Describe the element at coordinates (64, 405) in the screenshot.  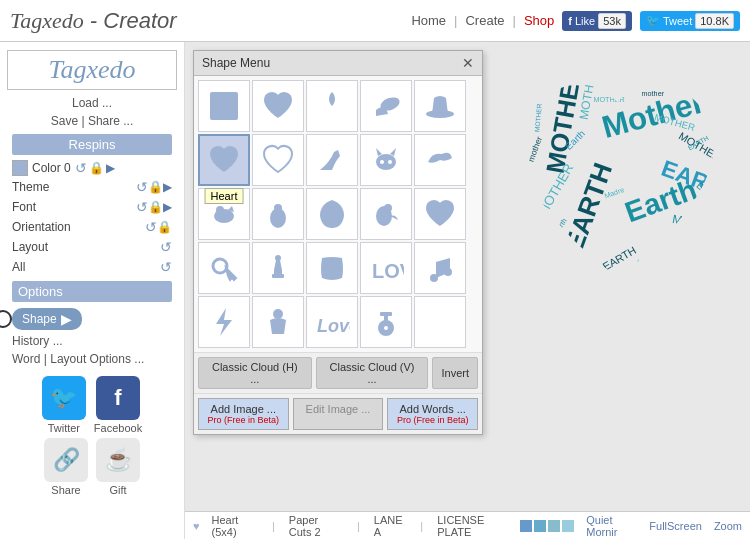
I see `twitter-button: 🐦 Twitter` at that location.